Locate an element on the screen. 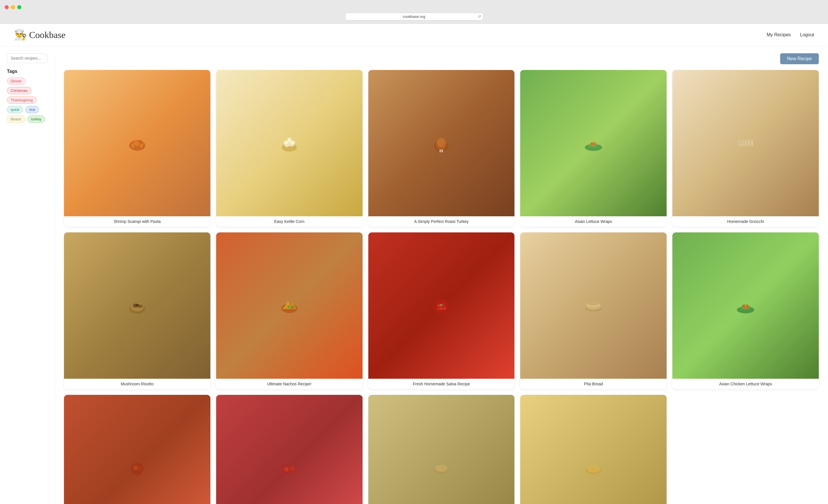 This screenshot has width=828, height=504. recipe-image-asian-lettuce is located at coordinates (593, 143).